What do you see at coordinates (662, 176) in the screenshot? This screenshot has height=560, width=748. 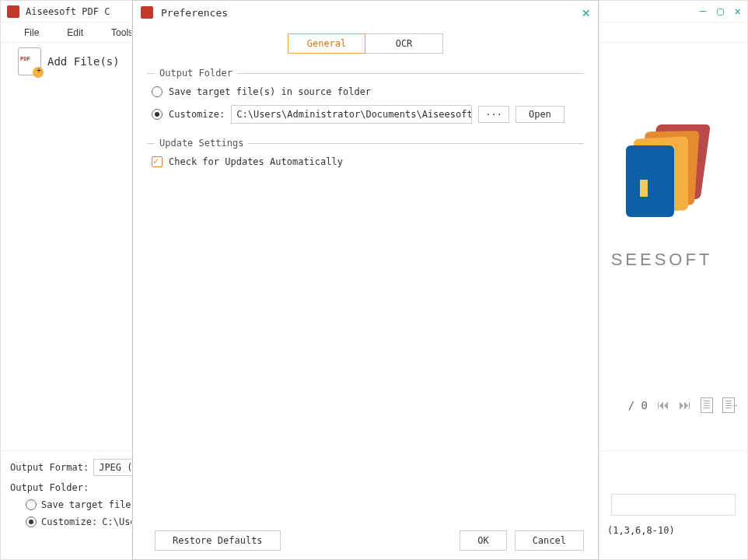 I see `aiseesoft-logo` at bounding box center [662, 176].